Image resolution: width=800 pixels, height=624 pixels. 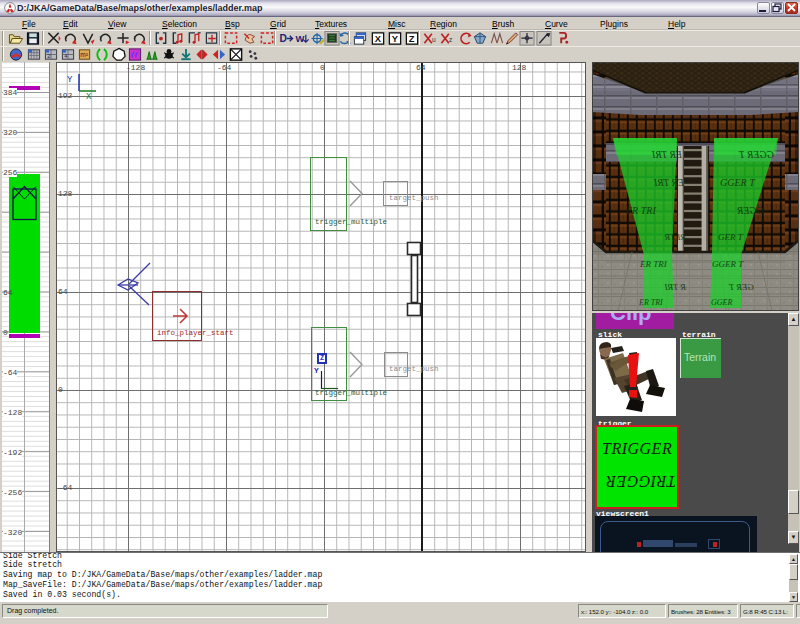 I want to click on svg-text: m², so click(x=84, y=54).